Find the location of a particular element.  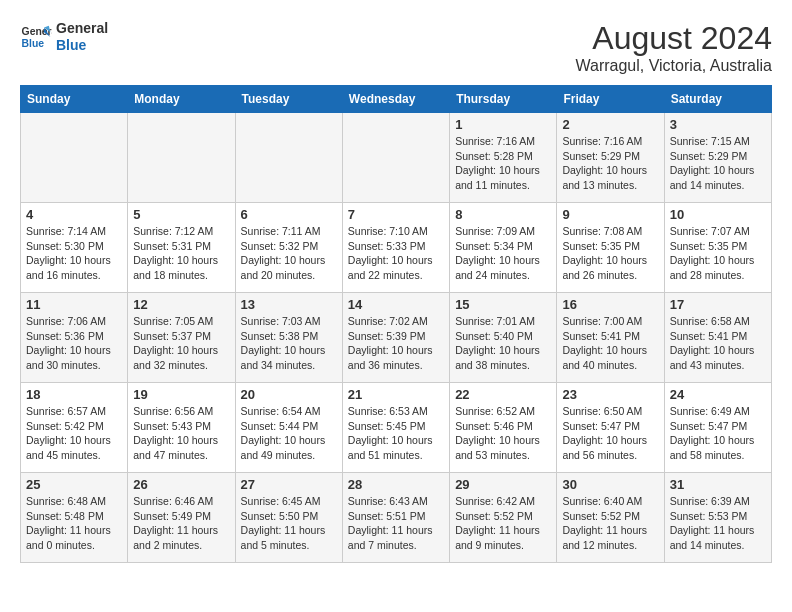

calendar-cell: 15Sunrise: 7:01 AM Sunset: 5:40 PM Dayli… is located at coordinates (504, 338).